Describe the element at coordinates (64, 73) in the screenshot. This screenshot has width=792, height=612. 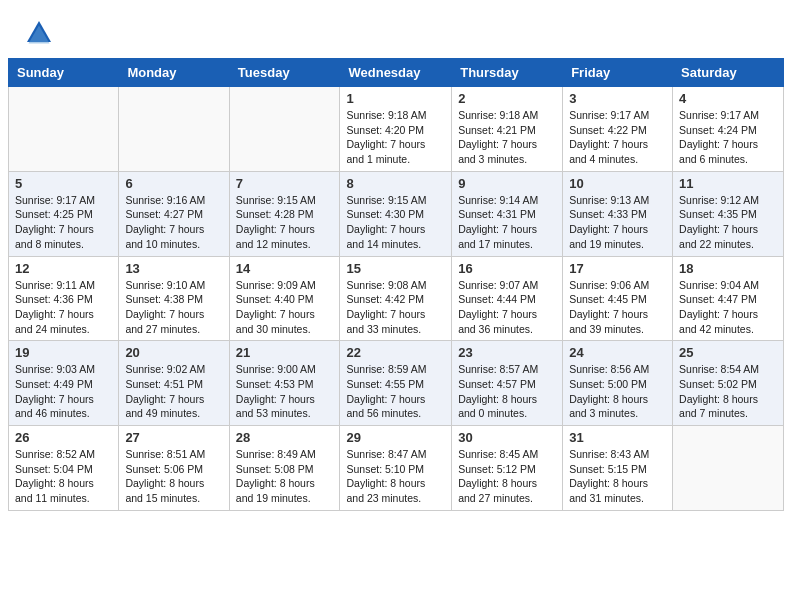
I see `weekday-header-sunday: Sunday` at that location.